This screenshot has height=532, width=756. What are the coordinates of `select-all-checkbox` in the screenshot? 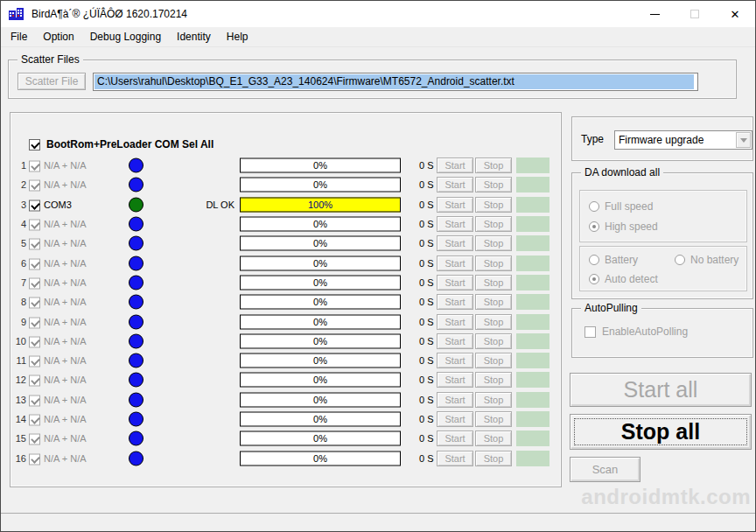 It's located at (35, 145).